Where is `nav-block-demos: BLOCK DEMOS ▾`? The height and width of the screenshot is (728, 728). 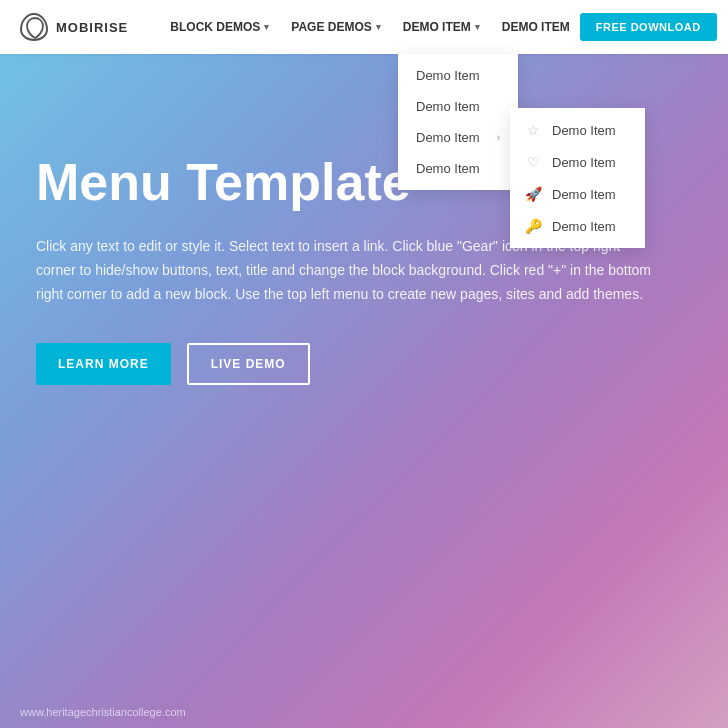
nav-block-demos: BLOCK DEMOS ▾ is located at coordinates (220, 27).